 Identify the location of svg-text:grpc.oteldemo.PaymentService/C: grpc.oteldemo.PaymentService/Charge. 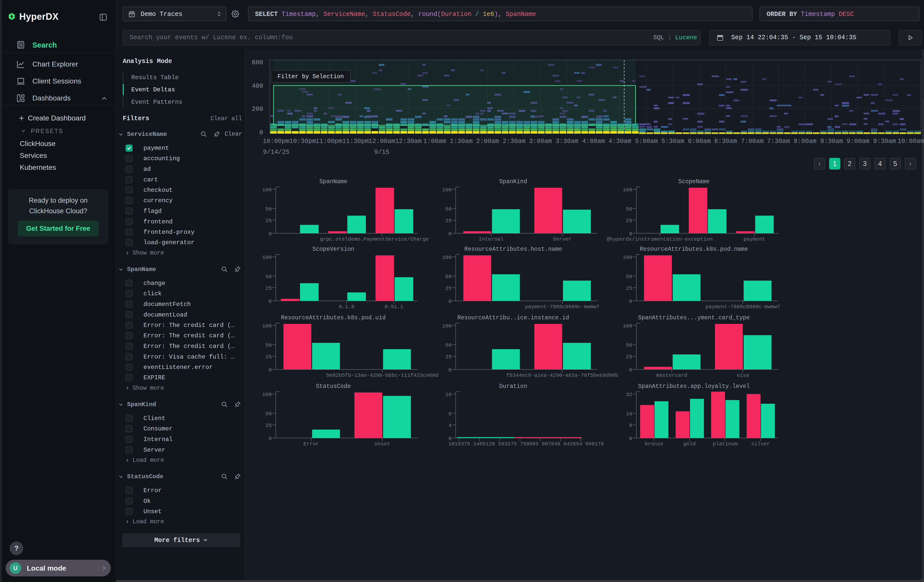
(375, 239).